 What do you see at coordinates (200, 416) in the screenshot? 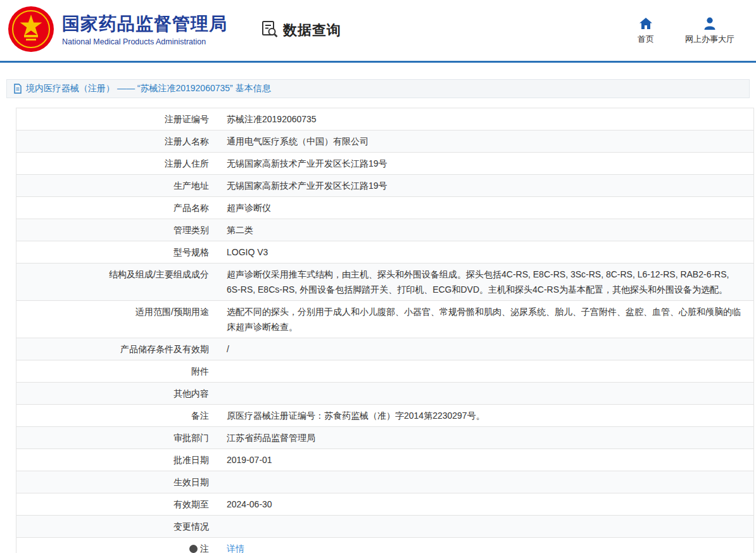
I see `row-label-text: 备注` at bounding box center [200, 416].